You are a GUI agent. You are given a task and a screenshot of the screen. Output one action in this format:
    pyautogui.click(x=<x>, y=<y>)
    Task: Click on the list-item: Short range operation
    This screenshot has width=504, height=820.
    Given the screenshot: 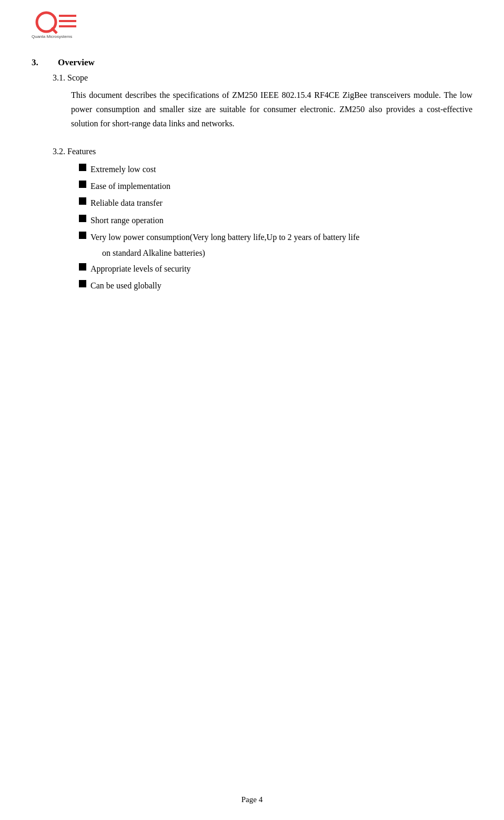 What is the action you would take?
    pyautogui.click(x=276, y=221)
    